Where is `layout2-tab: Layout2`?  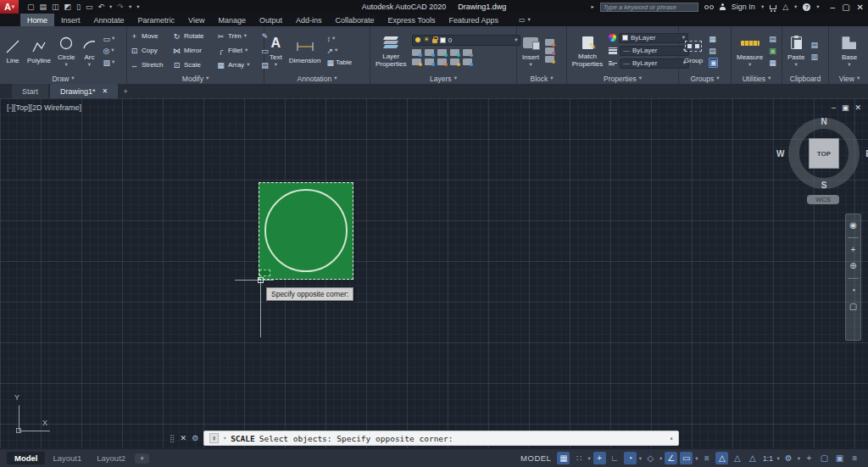 layout2-tab: Layout2 is located at coordinates (111, 458).